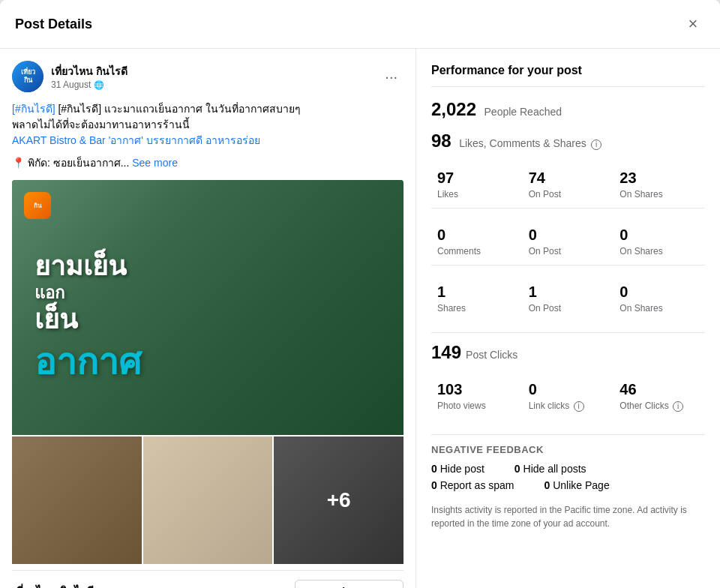  Describe the element at coordinates (89, 85) in the screenshot. I see `post-date: 31 August 🌐` at that location.